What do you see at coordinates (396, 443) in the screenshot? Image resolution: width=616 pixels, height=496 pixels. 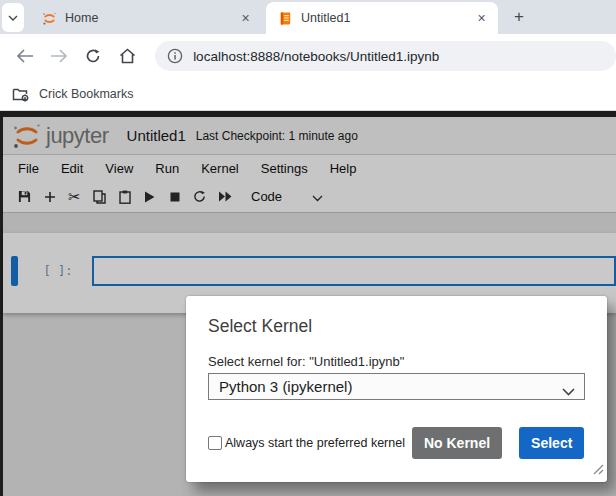 I see `dialog-footer: Always start the preferred kernel No Ker…` at bounding box center [396, 443].